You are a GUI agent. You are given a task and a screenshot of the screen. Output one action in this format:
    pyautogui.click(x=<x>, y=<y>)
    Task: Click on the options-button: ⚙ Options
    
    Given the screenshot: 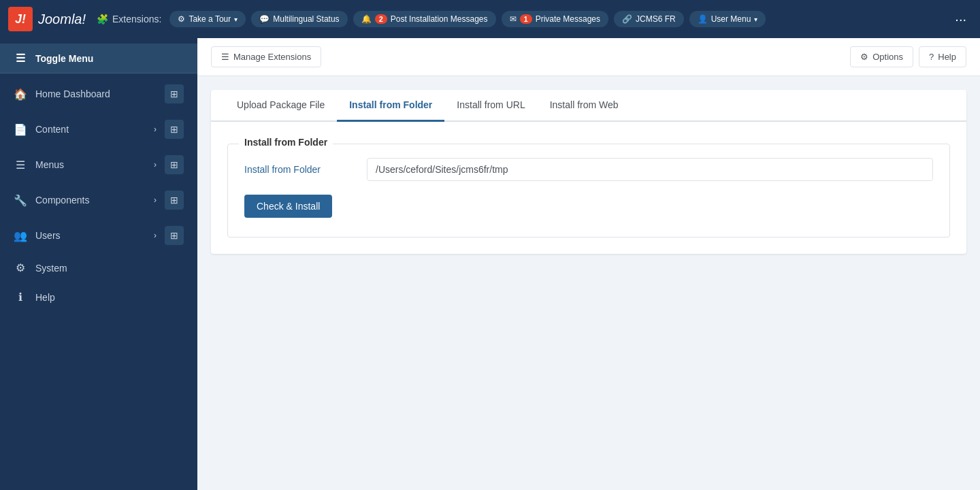 What is the action you would take?
    pyautogui.click(x=882, y=57)
    